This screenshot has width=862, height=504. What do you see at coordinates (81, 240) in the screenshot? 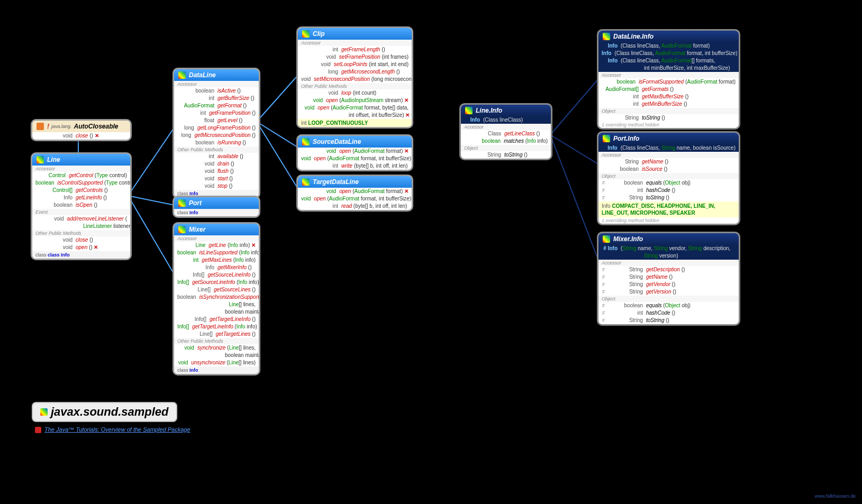
I see `method-row: voidclose ()` at bounding box center [81, 240].